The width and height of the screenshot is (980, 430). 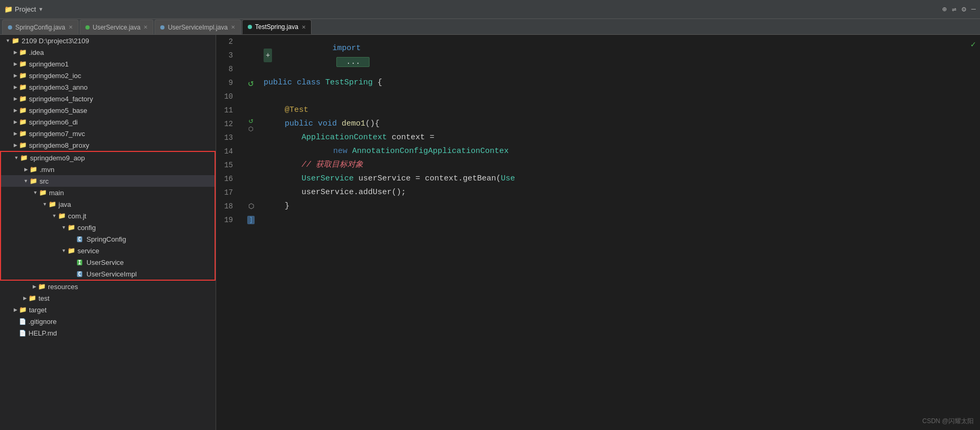 What do you see at coordinates (108, 251) in the screenshot?
I see `tree-item-service: ▼ 📁 service` at bounding box center [108, 251].